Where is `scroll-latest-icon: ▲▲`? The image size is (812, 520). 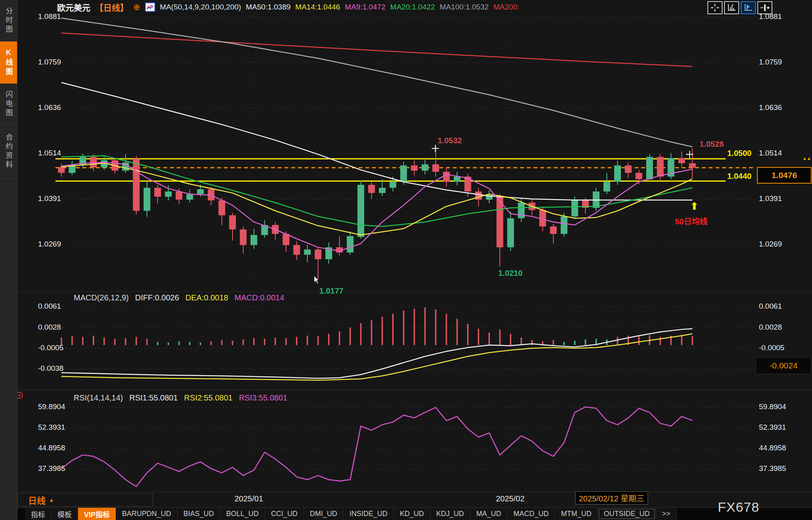
scroll-latest-icon: ▲▲ is located at coordinates (805, 158).